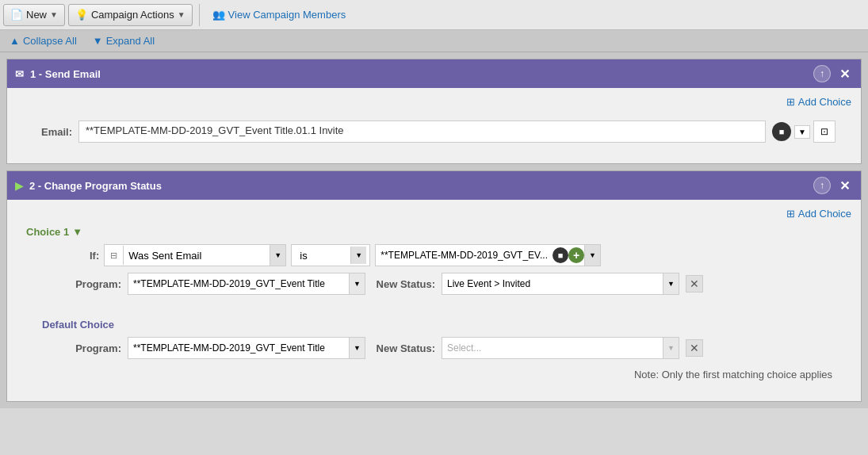  What do you see at coordinates (82, 14) in the screenshot?
I see `campaign-actions-icon: 💡` at bounding box center [82, 14].